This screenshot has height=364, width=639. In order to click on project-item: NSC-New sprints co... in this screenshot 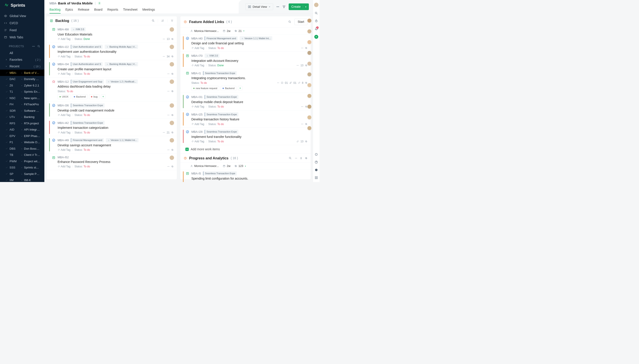, I will do `click(22, 98)`.